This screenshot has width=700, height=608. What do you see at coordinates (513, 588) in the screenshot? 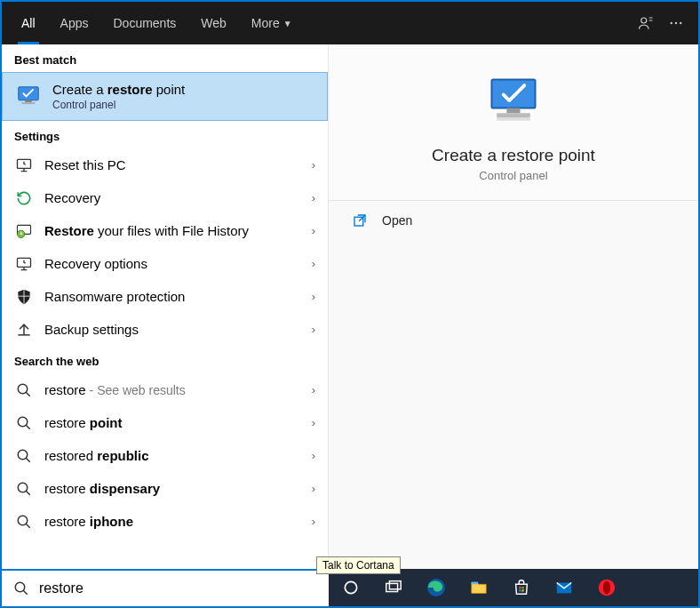
I see `taskbar` at bounding box center [513, 588].